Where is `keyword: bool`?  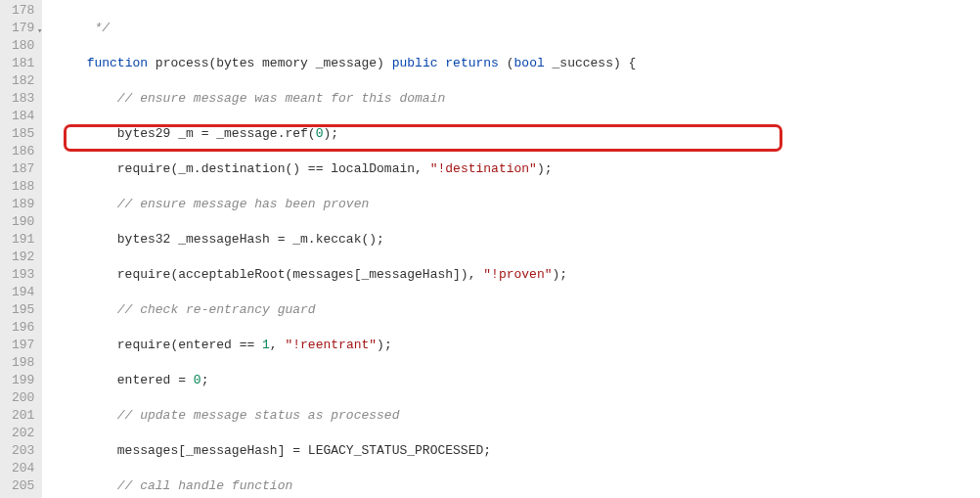 keyword: bool is located at coordinates (530, 63).